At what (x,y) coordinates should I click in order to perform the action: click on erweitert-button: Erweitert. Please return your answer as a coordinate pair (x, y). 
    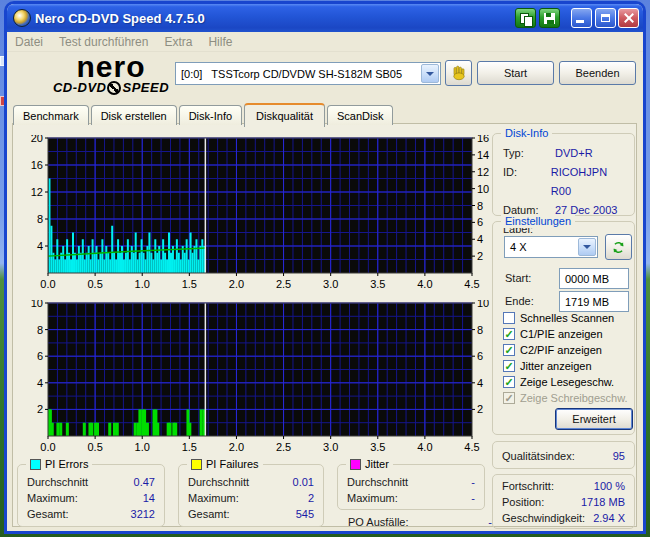
    Looking at the image, I should click on (594, 419).